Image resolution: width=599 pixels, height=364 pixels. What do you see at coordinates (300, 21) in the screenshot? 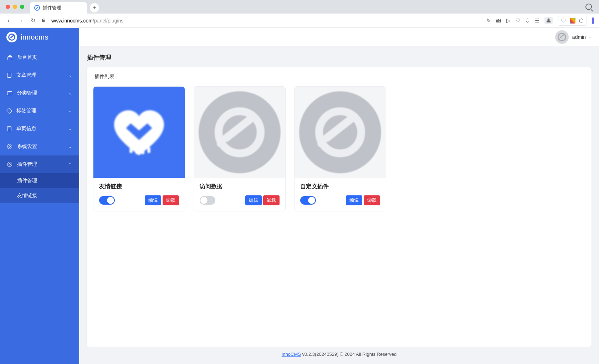
I see `browser-address-bar: ‹ › ↻ 🔒︎ www.innocms.com/panel/plugins ✎…` at bounding box center [300, 21].